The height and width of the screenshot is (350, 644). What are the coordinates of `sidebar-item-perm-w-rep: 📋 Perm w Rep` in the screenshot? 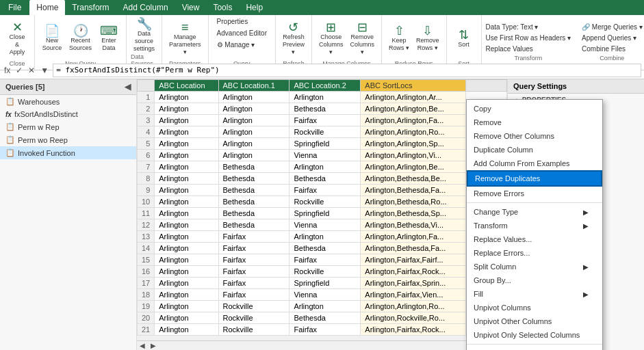 It's located at (68, 127).